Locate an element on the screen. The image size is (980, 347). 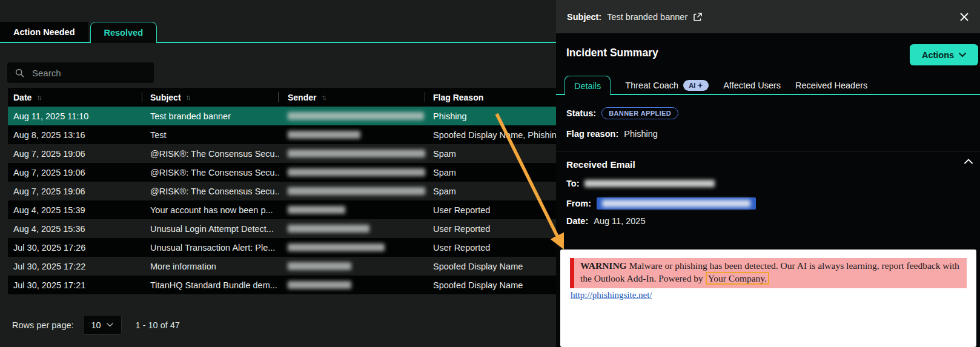
table-row: Aug 4, 2025 15:36Unusual Login Attempt D… is located at coordinates (282, 229).